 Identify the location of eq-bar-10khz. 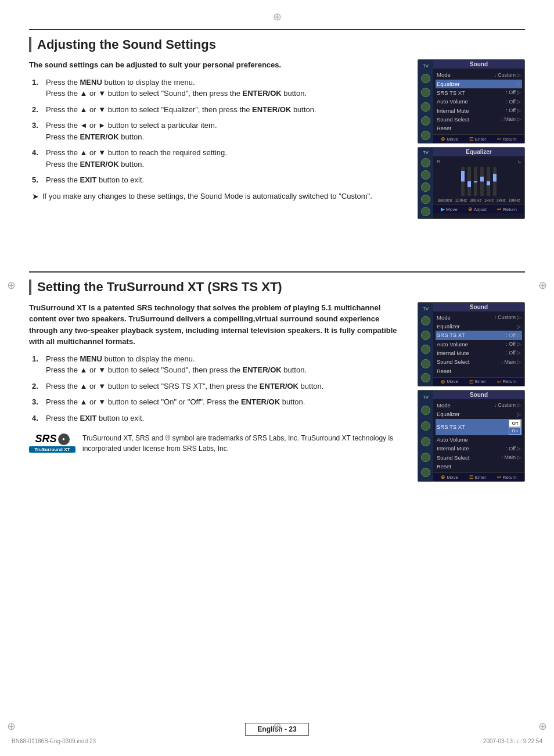
(495, 181).